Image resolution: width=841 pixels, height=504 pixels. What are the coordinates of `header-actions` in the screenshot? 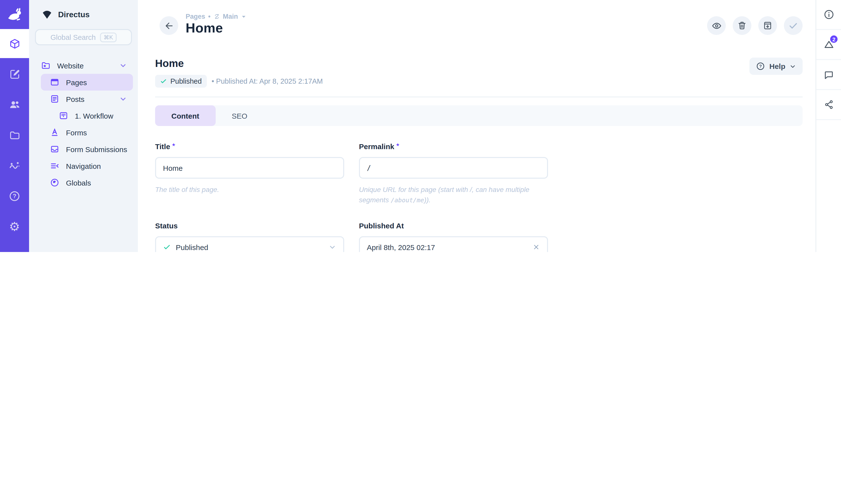 It's located at (755, 26).